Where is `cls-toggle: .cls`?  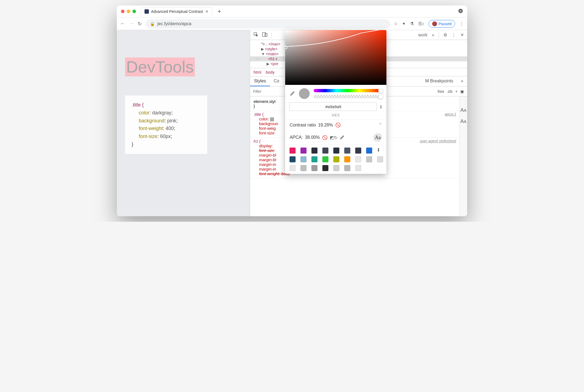 cls-toggle: .cls is located at coordinates (450, 91).